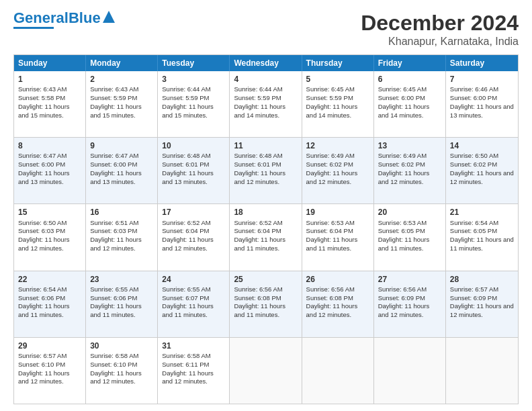 The width and height of the screenshot is (532, 411). I want to click on sunset-text: Sunset: 6:04 PM, so click(257, 231).